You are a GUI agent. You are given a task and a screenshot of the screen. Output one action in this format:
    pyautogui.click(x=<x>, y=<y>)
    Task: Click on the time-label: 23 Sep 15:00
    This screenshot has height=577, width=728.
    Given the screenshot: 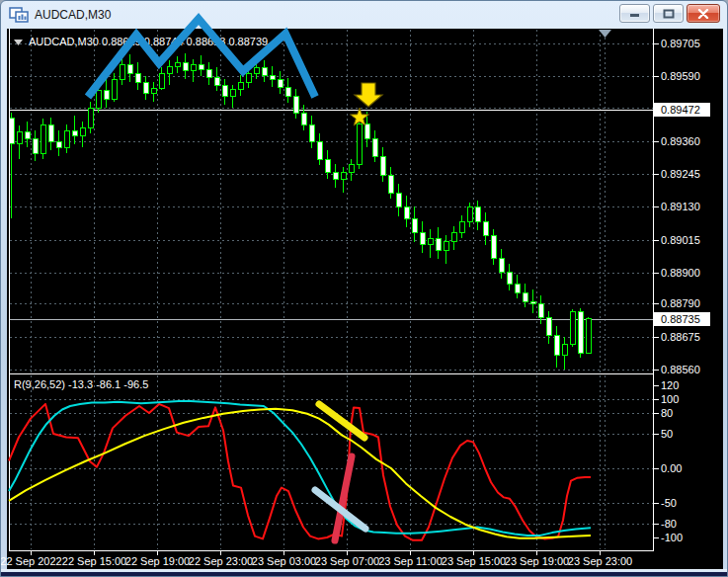 What is the action you would take?
    pyautogui.click(x=474, y=561)
    